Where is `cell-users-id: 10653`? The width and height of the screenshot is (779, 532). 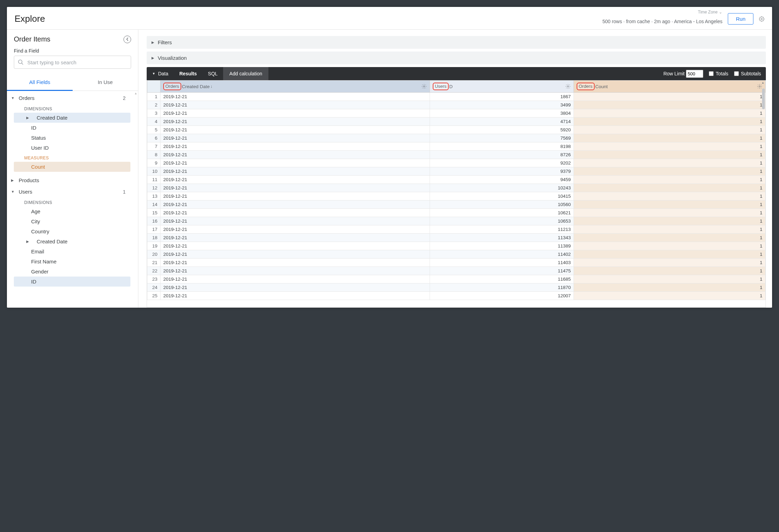 cell-users-id: 10653 is located at coordinates (502, 221).